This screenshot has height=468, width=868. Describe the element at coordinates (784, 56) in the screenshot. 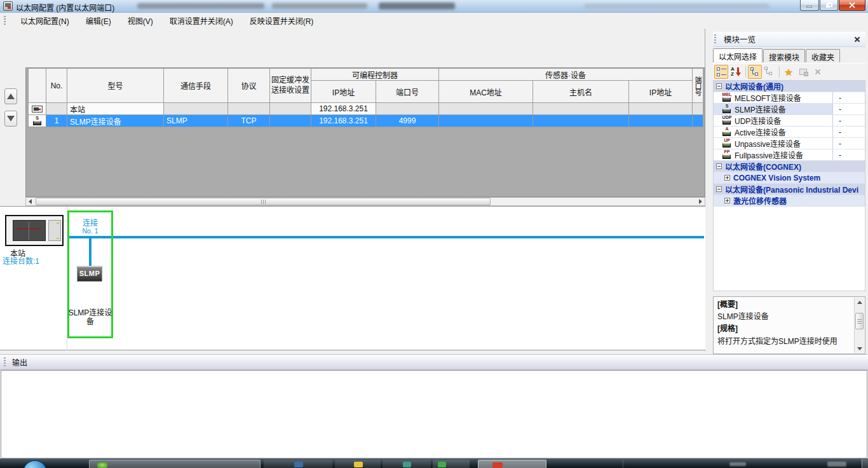

I see `tab-search-module: 搜索模块` at that location.